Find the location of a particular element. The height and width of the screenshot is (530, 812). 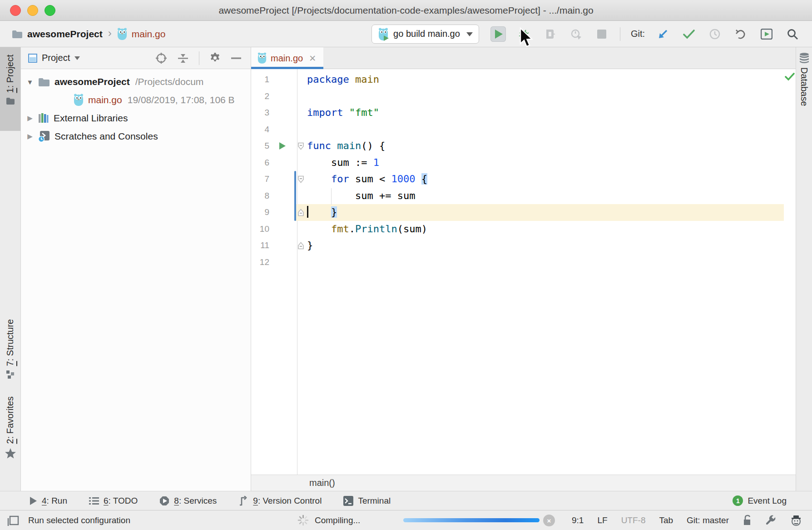

line-separator: LF is located at coordinates (602, 520).